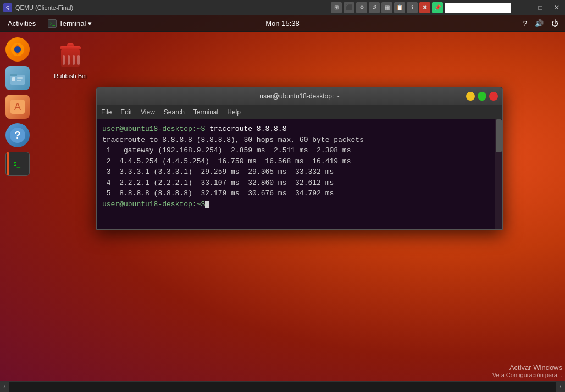 The image size is (565, 392). Describe the element at coordinates (70, 76) in the screenshot. I see `rubbish-bin-label: Rubbish Bin` at that location.